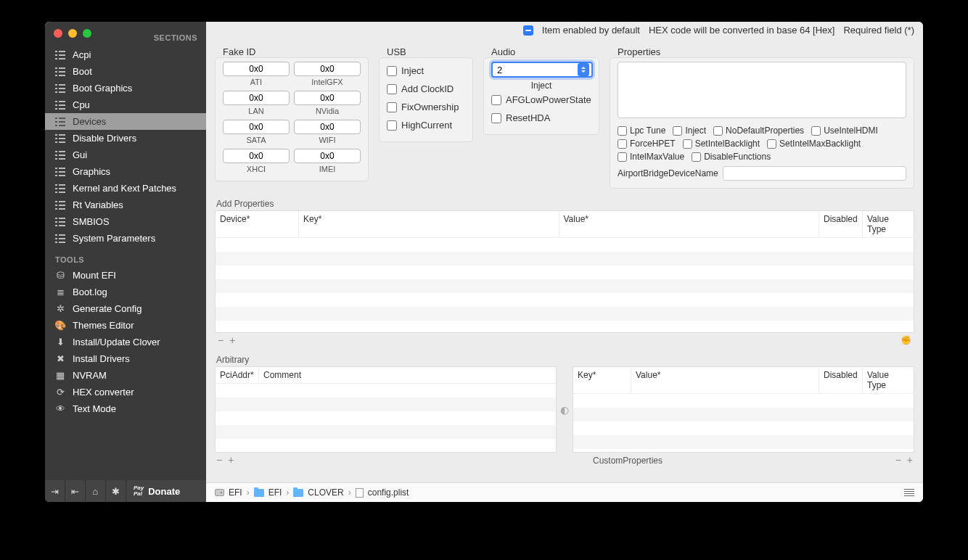 This screenshot has height=560, width=968. Describe the element at coordinates (126, 409) in the screenshot. I see `tool-text-mode: 👁Text Mode` at that location.